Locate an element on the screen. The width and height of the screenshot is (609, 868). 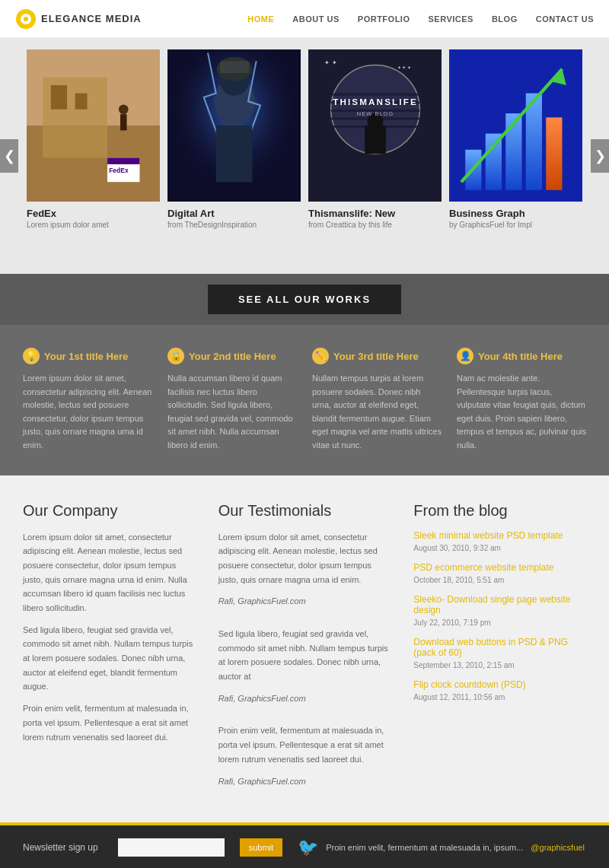
blog-date-2: October 18, 2010, 5:51 am is located at coordinates (458, 580).